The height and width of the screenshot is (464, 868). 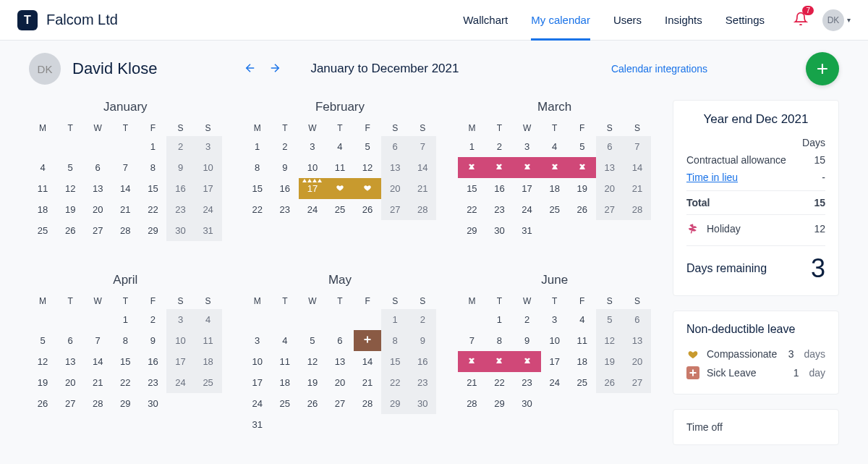 What do you see at coordinates (98, 382) in the screenshot?
I see `day-cell: 21` at bounding box center [98, 382].